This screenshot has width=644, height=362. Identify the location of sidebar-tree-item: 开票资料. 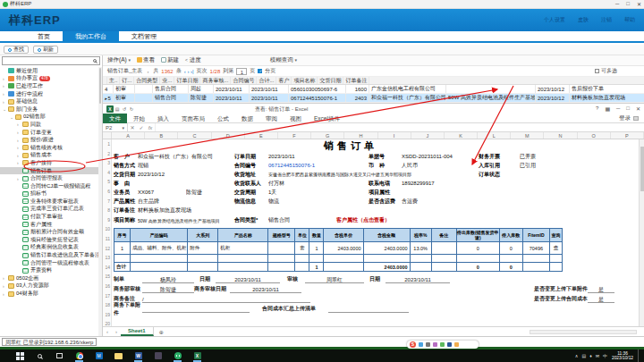
(49, 270).